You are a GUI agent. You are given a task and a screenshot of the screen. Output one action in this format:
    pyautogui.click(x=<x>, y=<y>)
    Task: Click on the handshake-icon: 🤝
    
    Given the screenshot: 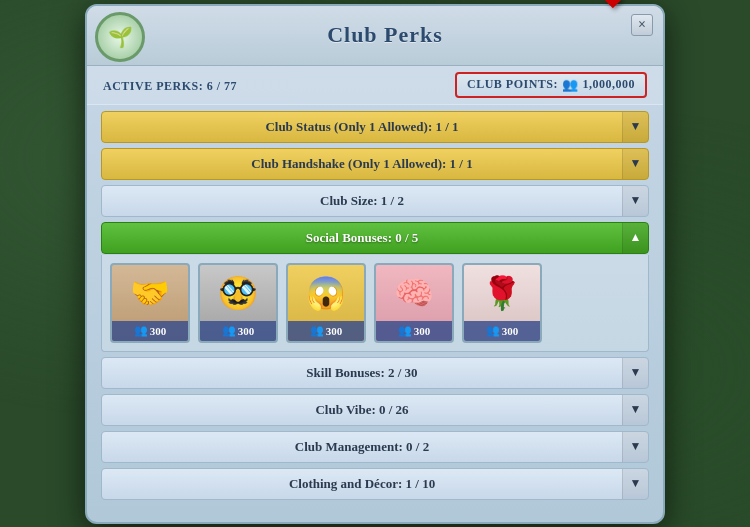 What is the action you would take?
    pyautogui.click(x=150, y=293)
    